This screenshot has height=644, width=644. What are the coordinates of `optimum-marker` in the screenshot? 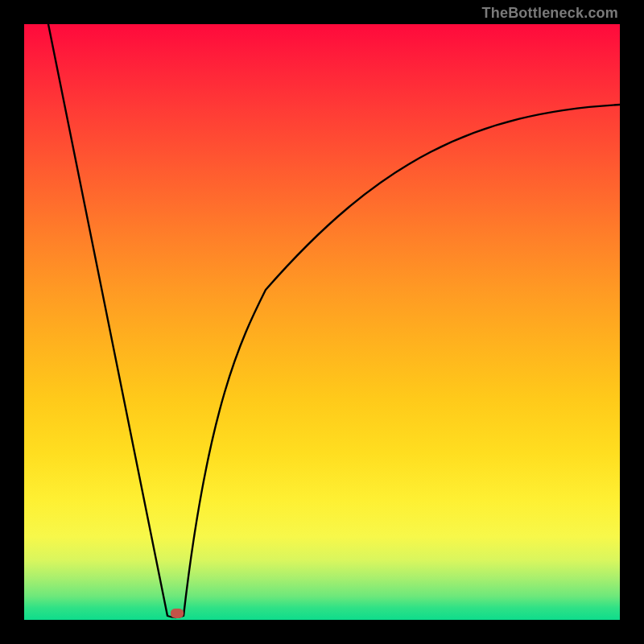 It's located at (177, 613).